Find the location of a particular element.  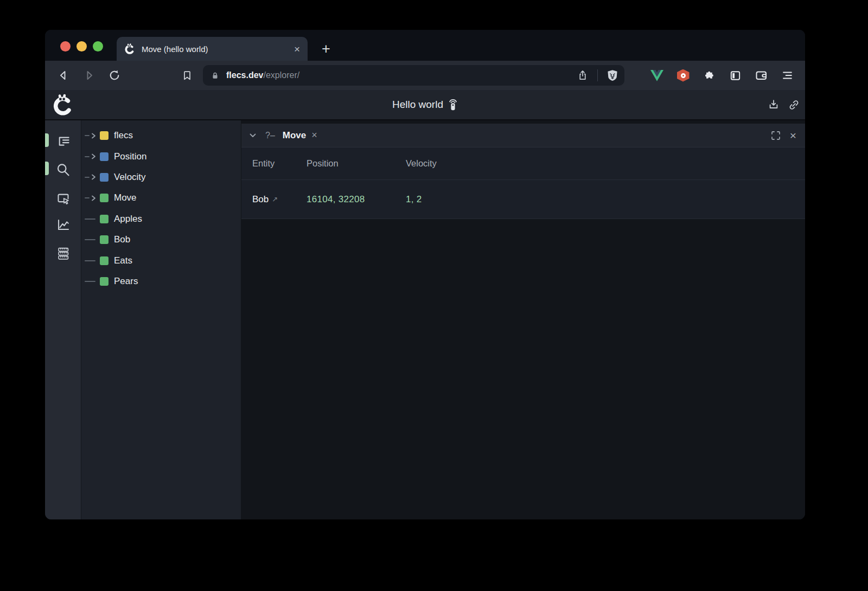

query-title: Move is located at coordinates (294, 136).